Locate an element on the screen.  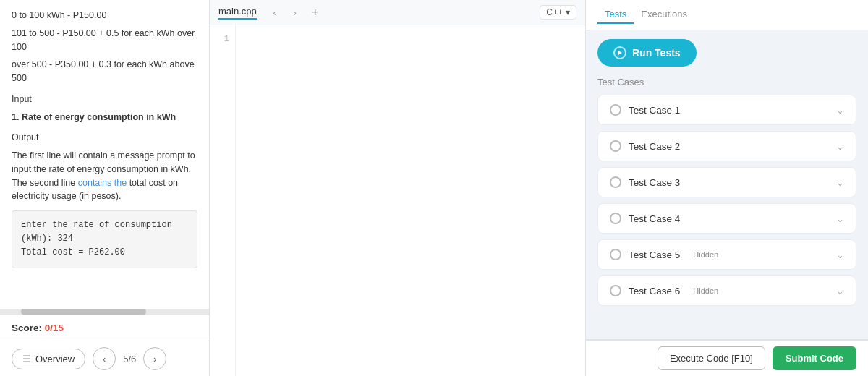
next-page-button: › is located at coordinates (155, 359).